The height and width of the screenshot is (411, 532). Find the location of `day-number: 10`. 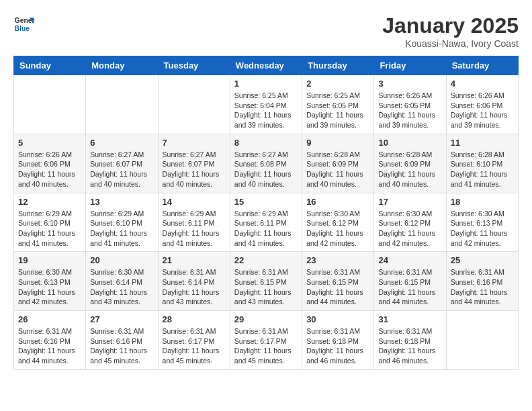

day-number: 10 is located at coordinates (410, 142).